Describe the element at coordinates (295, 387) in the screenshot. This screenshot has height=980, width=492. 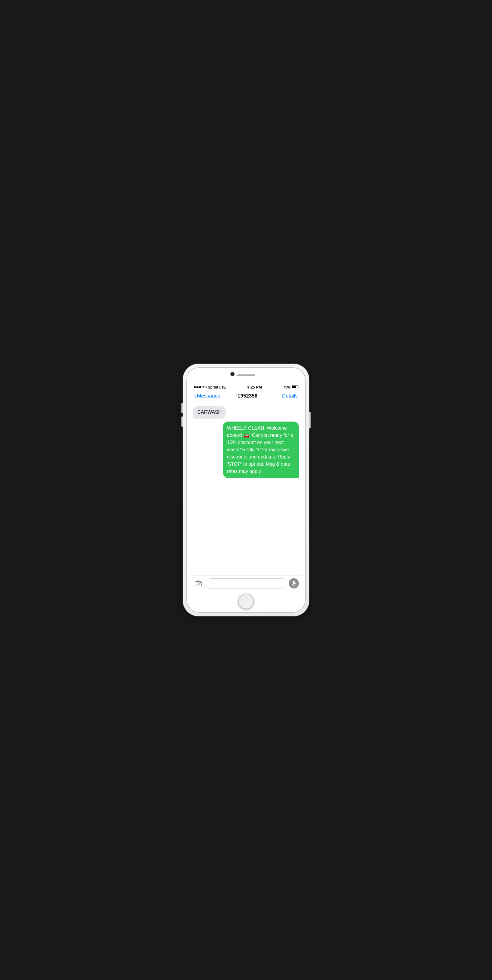
I see `battery-icon` at that location.